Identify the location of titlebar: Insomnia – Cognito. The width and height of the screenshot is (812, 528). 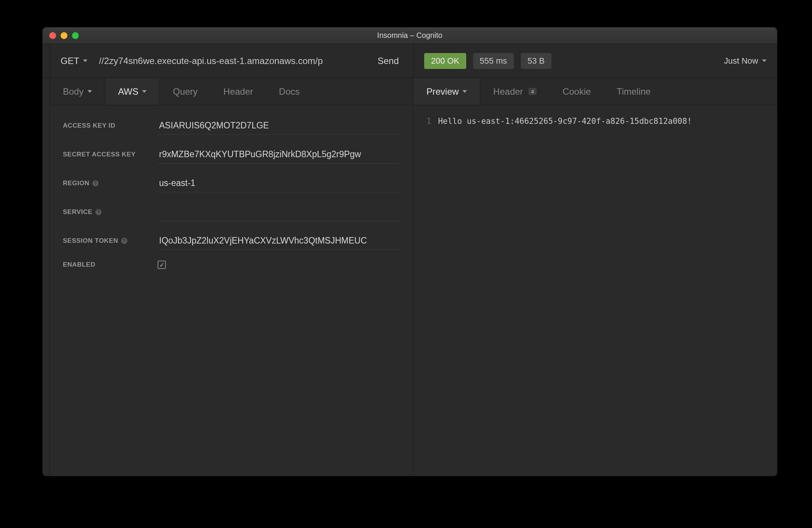
(410, 36).